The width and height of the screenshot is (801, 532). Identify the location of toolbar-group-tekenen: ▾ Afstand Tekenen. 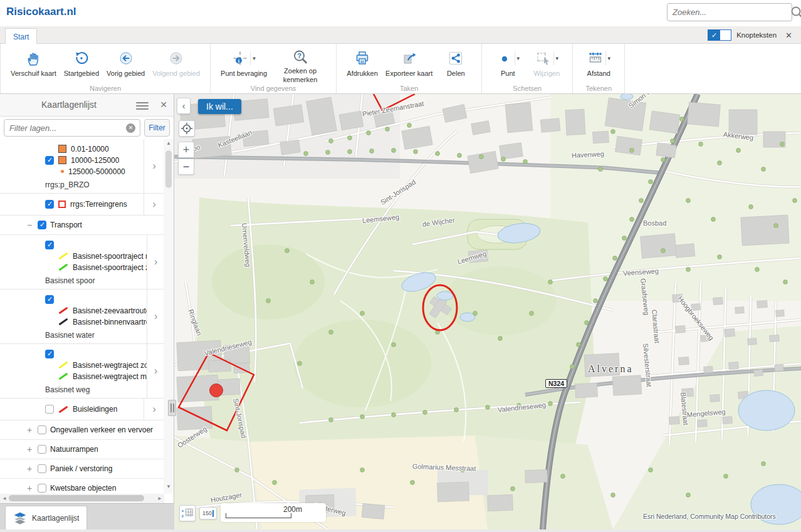
(599, 69).